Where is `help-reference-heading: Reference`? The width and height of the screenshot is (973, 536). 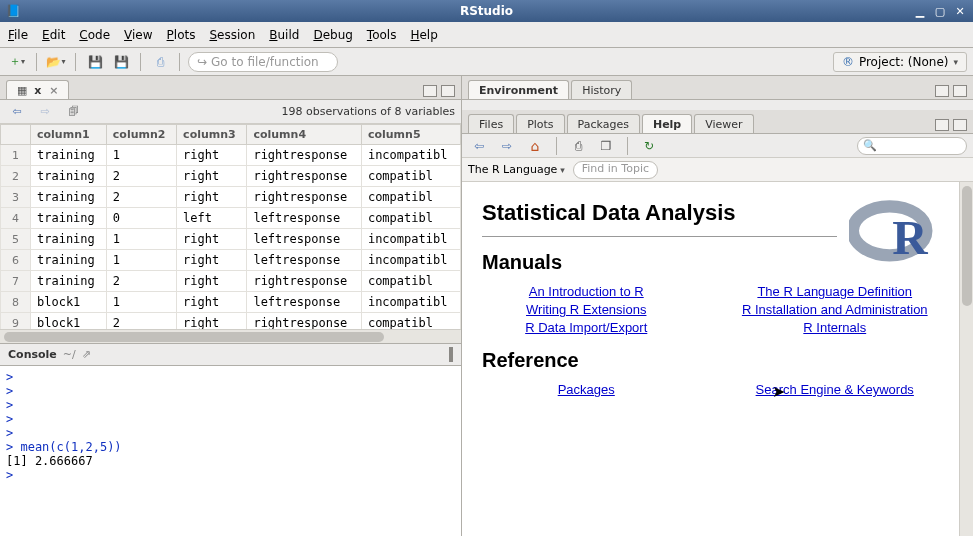 help-reference-heading: Reference is located at coordinates (710, 360).